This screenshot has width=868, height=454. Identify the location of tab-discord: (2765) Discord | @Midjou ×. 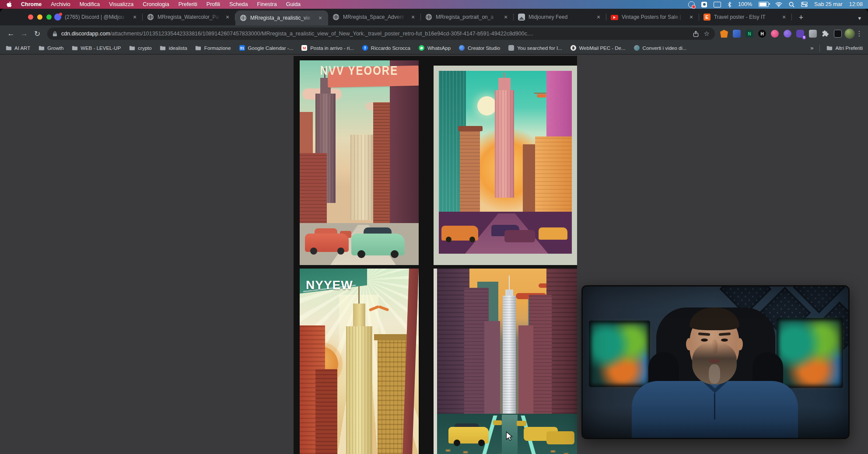
(96, 17).